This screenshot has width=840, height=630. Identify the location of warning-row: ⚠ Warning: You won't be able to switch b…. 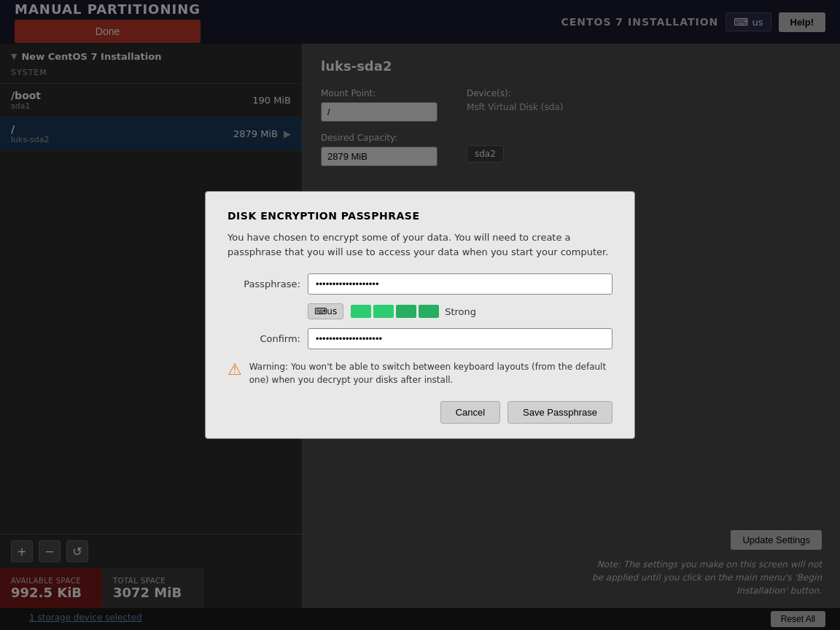
(420, 373).